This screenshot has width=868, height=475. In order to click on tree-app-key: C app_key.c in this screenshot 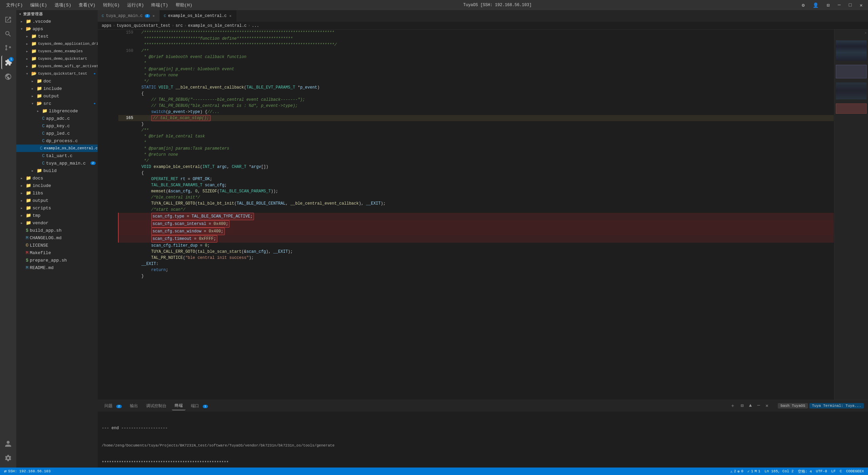, I will do `click(57, 126)`.